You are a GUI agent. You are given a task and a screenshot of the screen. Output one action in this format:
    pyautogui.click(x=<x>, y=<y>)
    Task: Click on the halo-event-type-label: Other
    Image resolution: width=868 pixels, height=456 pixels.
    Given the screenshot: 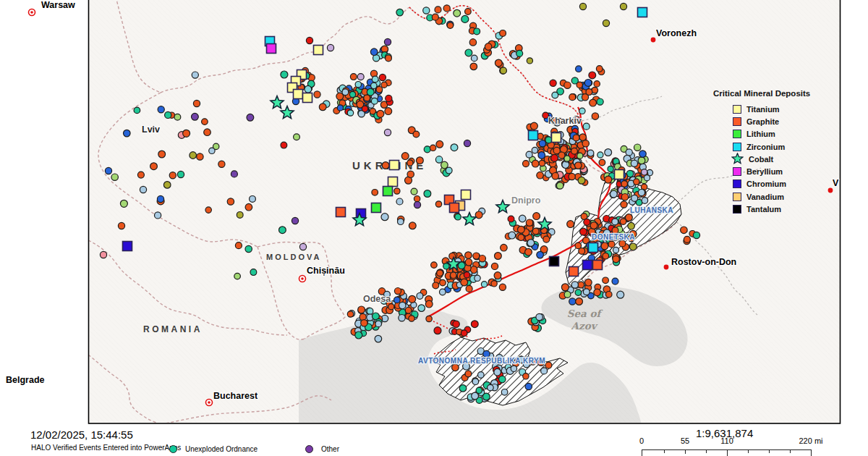 What is the action you would take?
    pyautogui.click(x=330, y=449)
    